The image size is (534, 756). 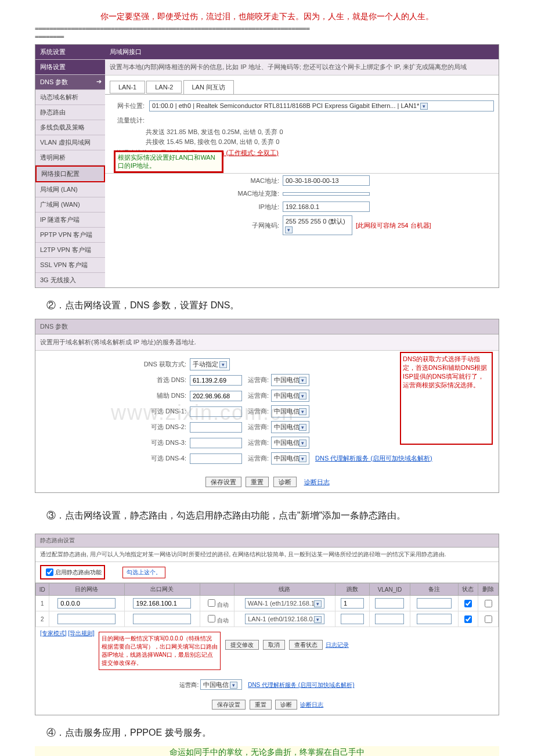 I want to click on mask-select: 255 255 255 0 (默认) ▾, so click(x=317, y=225).